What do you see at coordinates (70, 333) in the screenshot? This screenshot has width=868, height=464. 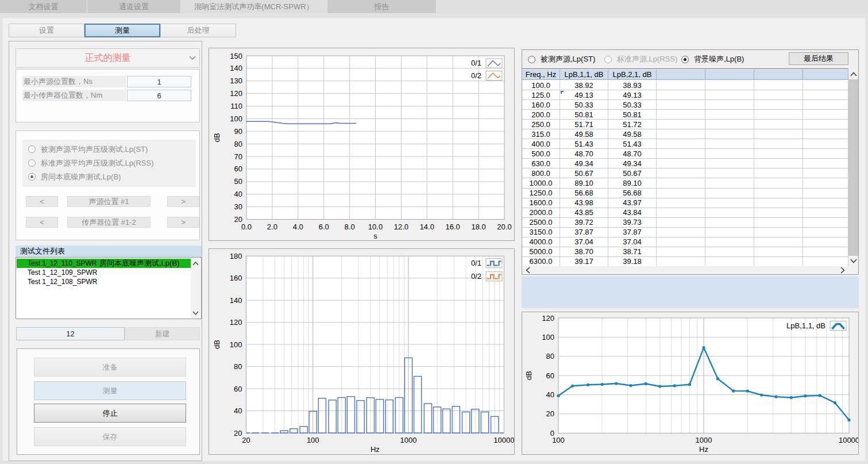 I see `counter-input: 12` at bounding box center [70, 333].